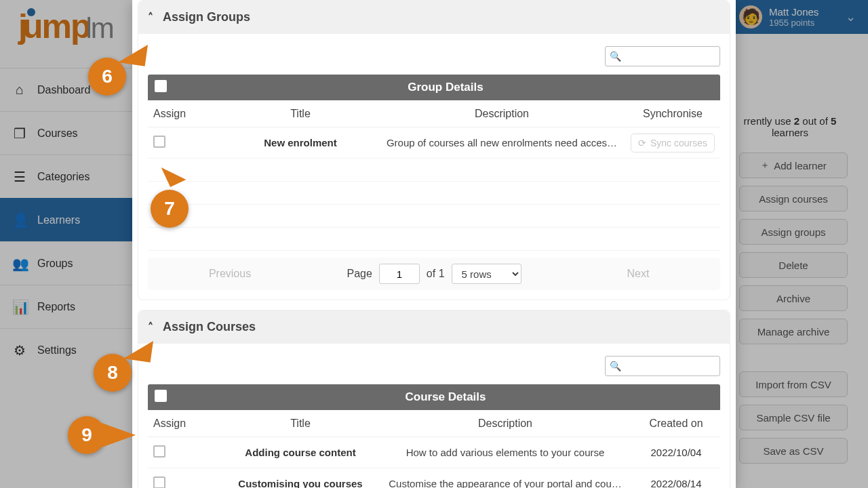 Image resolution: width=868 pixels, height=488 pixels. Describe the element at coordinates (161, 396) in the screenshot. I see `select-all-courses-checkbox` at that location.